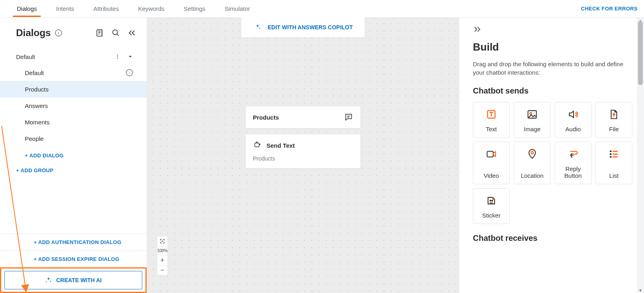  I want to click on create-with-ai-button: CREATE WITH AI, so click(73, 280).